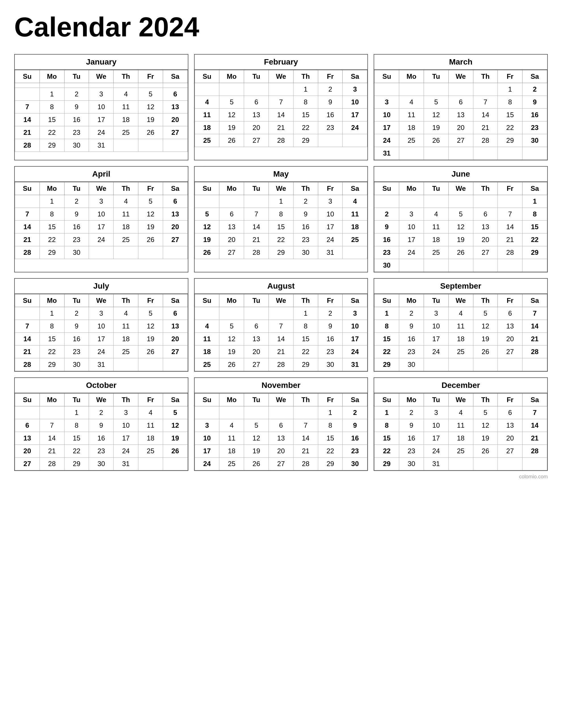 The image size is (562, 728). Describe the element at coordinates (101, 227) in the screenshot. I see `week-row: 14151617181920` at that location.